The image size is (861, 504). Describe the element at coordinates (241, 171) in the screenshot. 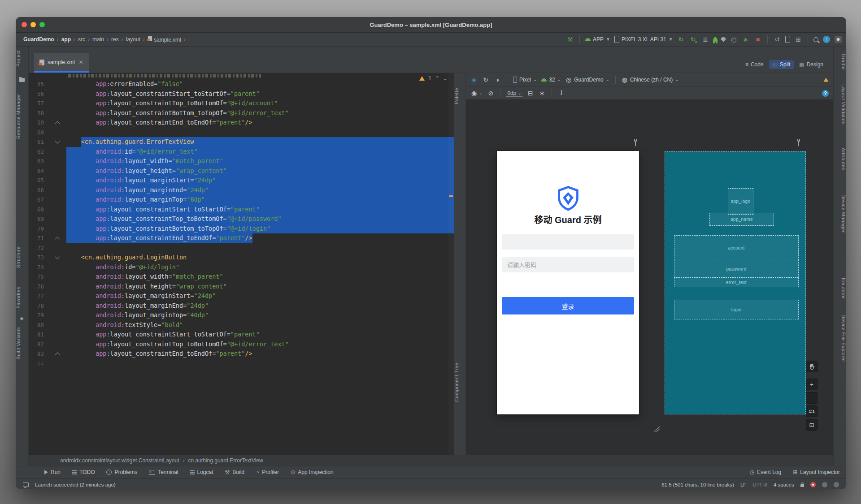

I see `code-line-64: 64 android:layout_height="wrap_content"` at that location.